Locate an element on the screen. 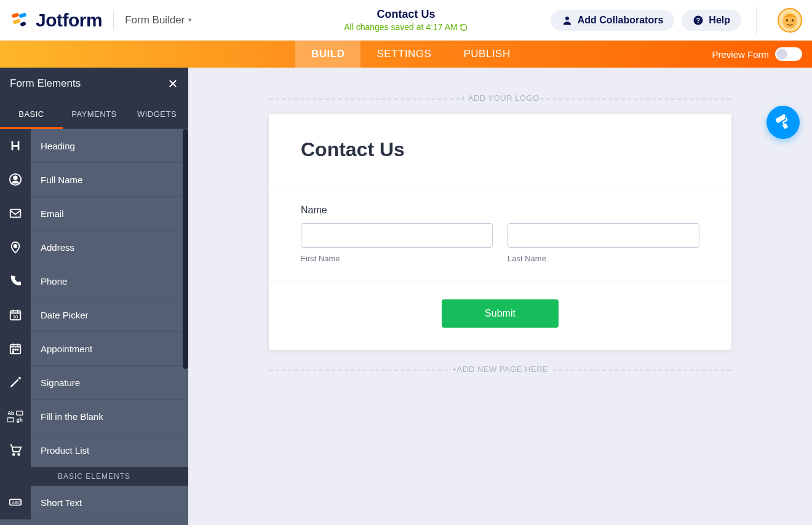 This screenshot has height=525, width=812. divider is located at coordinates (757, 20).